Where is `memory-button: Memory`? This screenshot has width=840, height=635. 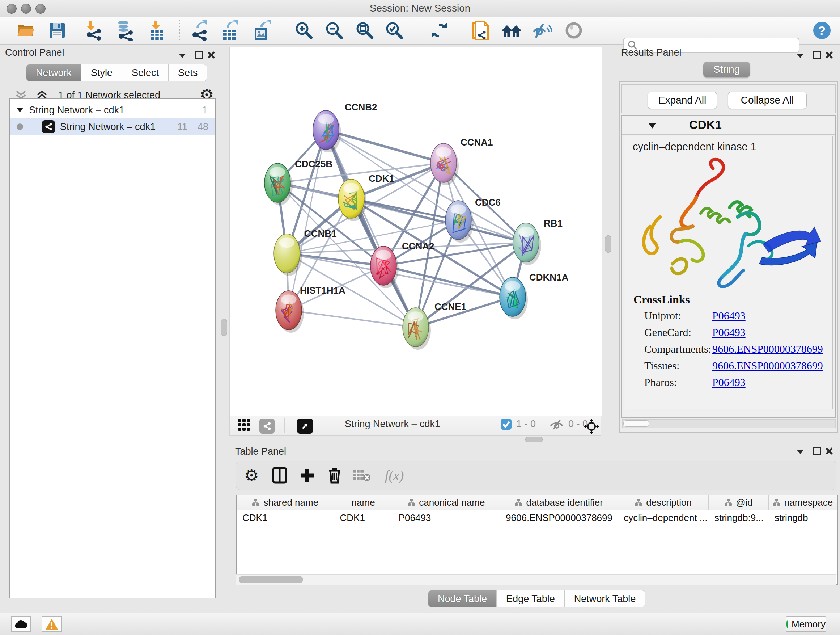 memory-button: Memory is located at coordinates (806, 624).